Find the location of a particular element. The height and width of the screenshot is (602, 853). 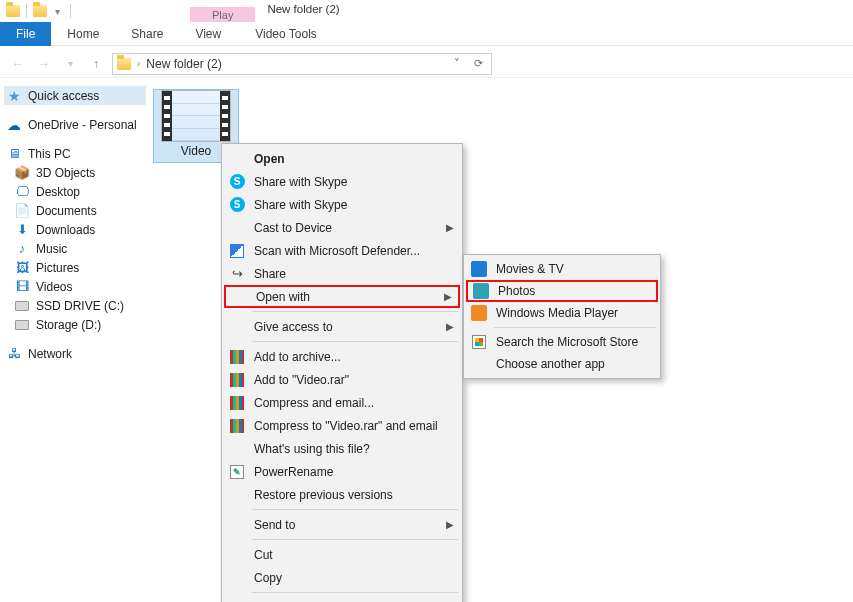

context-tab-label: Play is located at coordinates (222, 14).